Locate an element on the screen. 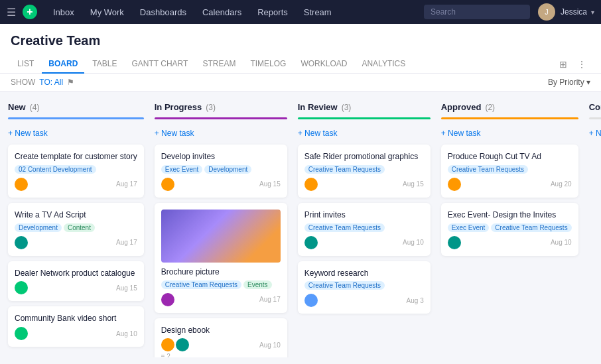 This screenshot has height=364, width=601. column-title: Completed is located at coordinates (595, 107).